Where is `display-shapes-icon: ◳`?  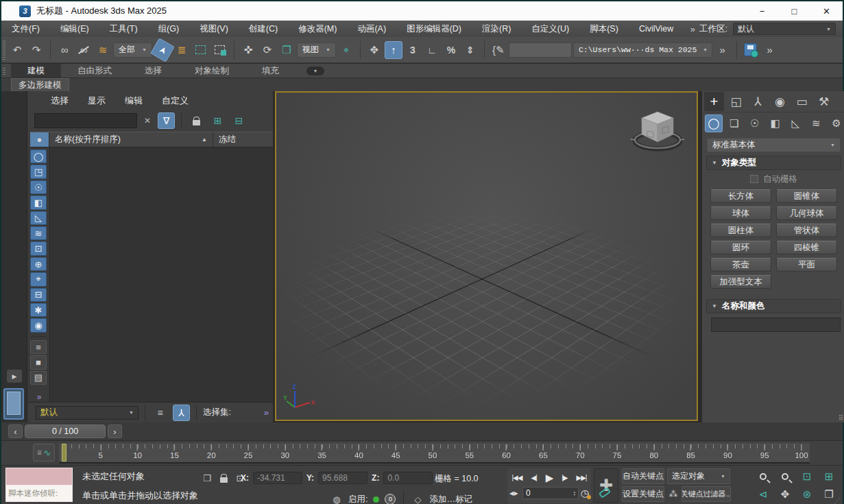 display-shapes-icon: ◳ is located at coordinates (38, 171).